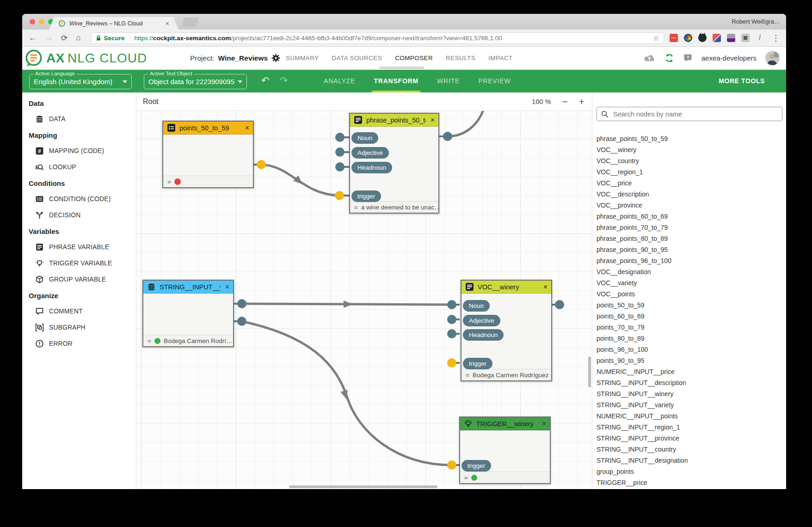  Describe the element at coordinates (114, 23) in the screenshot. I see `browser-tab: Wine_Reviews – NLG Cloud ×` at that location.